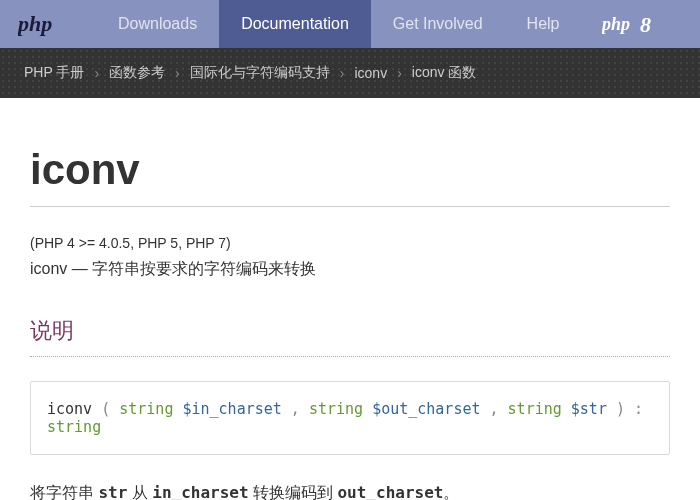 This screenshot has width=700, height=500. Describe the element at coordinates (426, 409) in the screenshot. I see `syn-param-name: $out_charset` at that location.